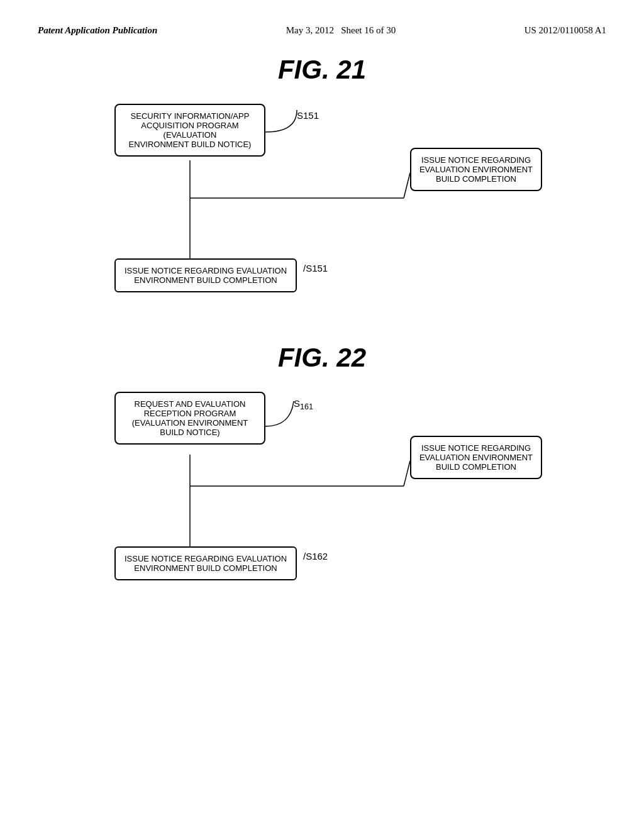  I want to click on fig22-box1-text: REQUEST AND EVALUATIONRECEPTION PROGRAM(…, so click(190, 418).